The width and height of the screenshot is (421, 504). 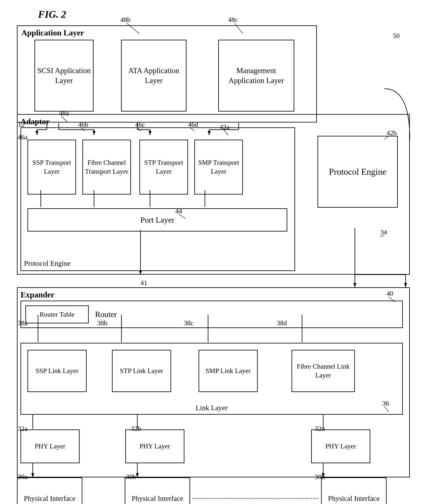 What do you see at coordinates (358, 172) in the screenshot?
I see `protocol-engine-right-box: Protocol Engine` at bounding box center [358, 172].